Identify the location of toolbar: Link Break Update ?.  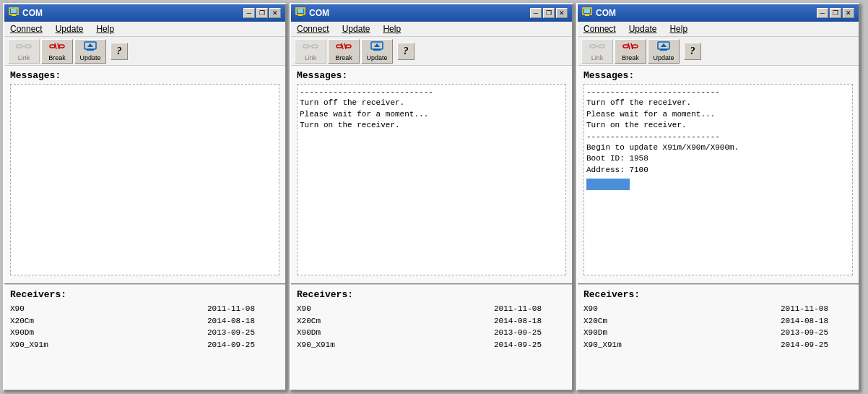
(432, 51).